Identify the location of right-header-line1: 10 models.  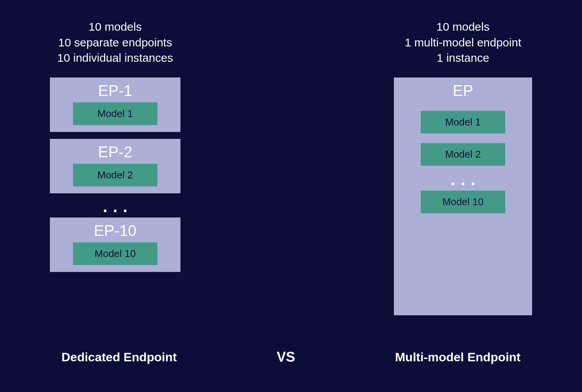
(463, 27).